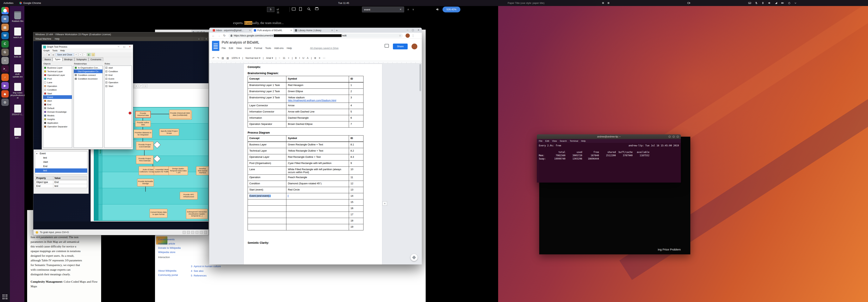  What do you see at coordinates (61, 182) in the screenshot?
I see `property-row: Object typeEnd` at bounding box center [61, 182].